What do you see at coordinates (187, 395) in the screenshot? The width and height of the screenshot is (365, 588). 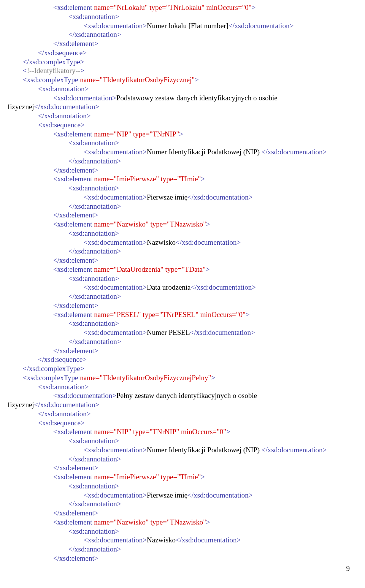 I see `code-span-text: Pełny zestaw danych identyfikacyjnych o …` at bounding box center [187, 395].